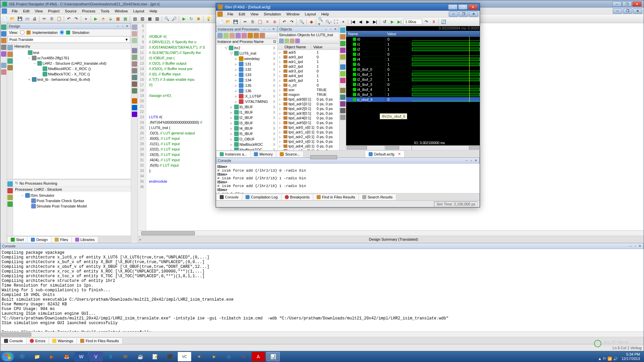 This screenshot has height=362, width=644. Describe the element at coordinates (125, 357) in the screenshot. I see `outlook-icon: ✉` at that location.